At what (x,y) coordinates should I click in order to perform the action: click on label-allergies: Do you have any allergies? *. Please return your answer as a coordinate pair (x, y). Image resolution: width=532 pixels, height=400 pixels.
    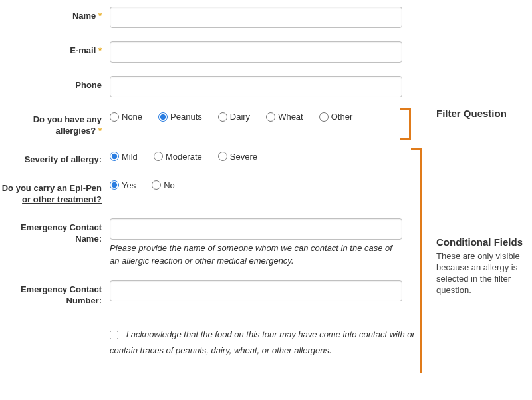
    Looking at the image, I should click on (55, 124).